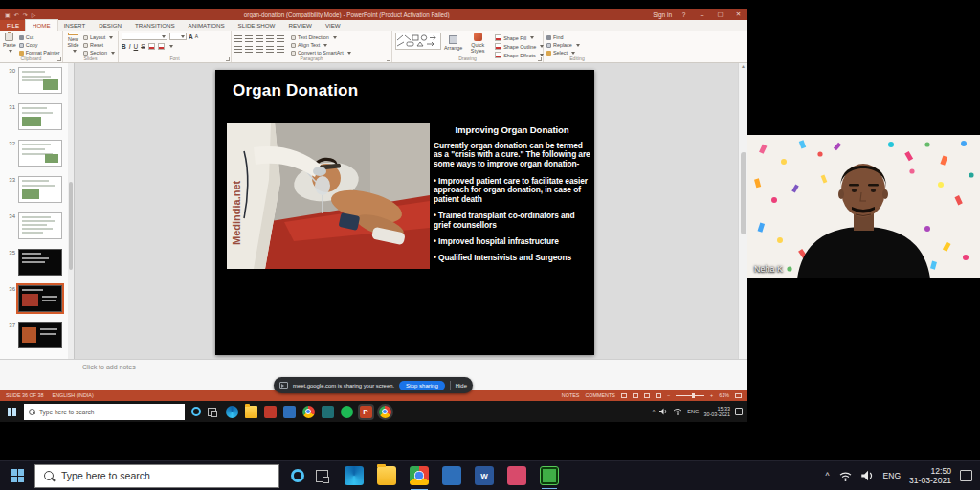  Describe the element at coordinates (25, 15) in the screenshot. I see `redo-icon: ↷` at that location.